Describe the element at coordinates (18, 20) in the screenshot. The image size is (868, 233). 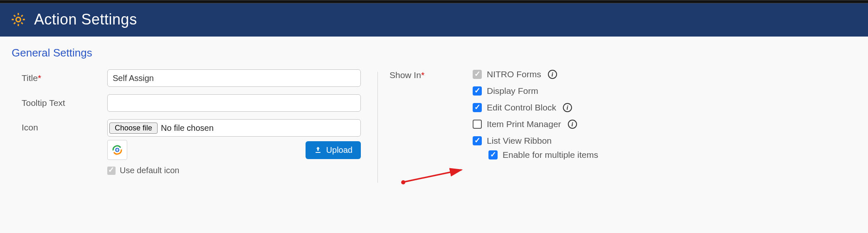
I see `gear-icon` at that location.